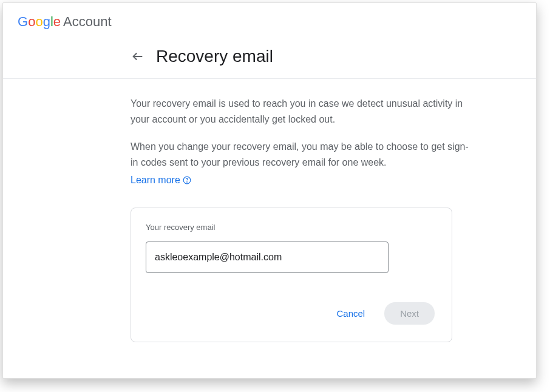 The image size is (550, 392). Describe the element at coordinates (155, 180) in the screenshot. I see `learn-more-text: Learn more` at that location.